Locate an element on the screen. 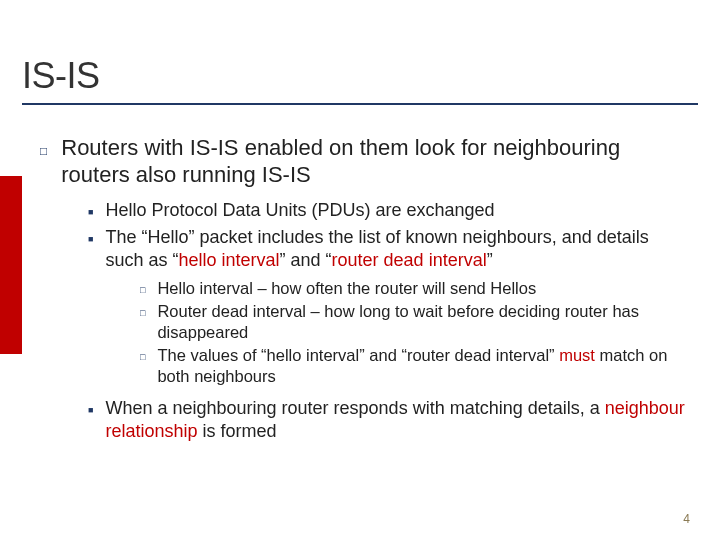  lvl3-text: Hello interval – how often the router wi… is located at coordinates (346, 288).